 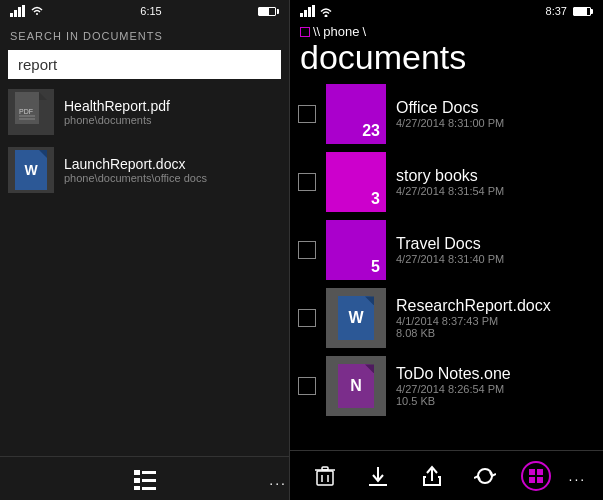 What do you see at coordinates (556, 11) in the screenshot?
I see `right-time: 8:37` at bounding box center [556, 11].